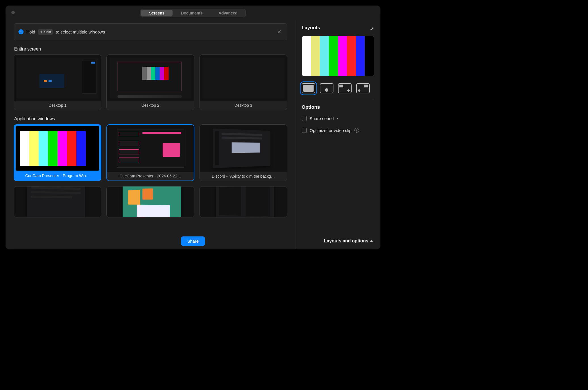 The height and width of the screenshot is (390, 588). Describe the element at coordinates (372, 29) in the screenshot. I see `expand-icon: ⤢` at that location.